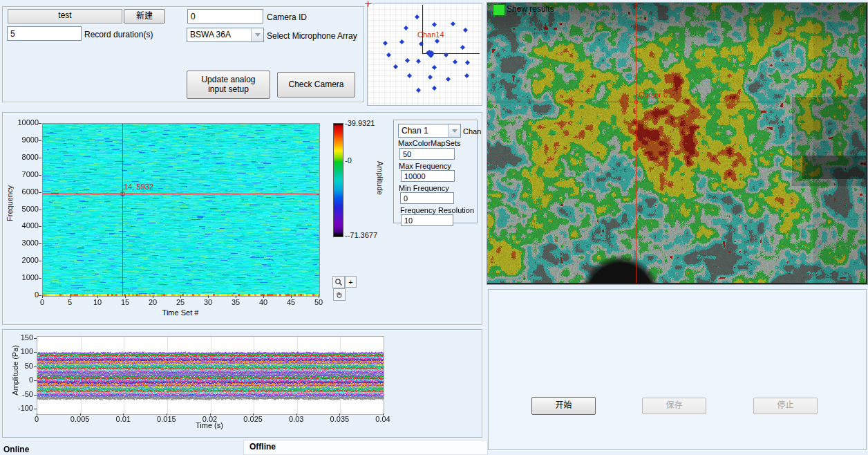 The width and height of the screenshot is (868, 455). I want to click on spectrogram-y-tick: 5000, so click(23, 209).